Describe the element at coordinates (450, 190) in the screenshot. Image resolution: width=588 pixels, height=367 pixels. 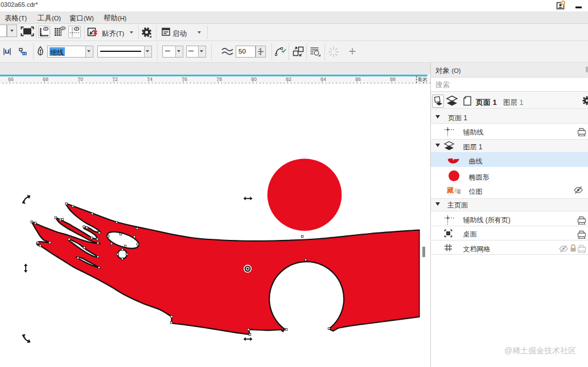
I see `svg-text: 藏` at that location.